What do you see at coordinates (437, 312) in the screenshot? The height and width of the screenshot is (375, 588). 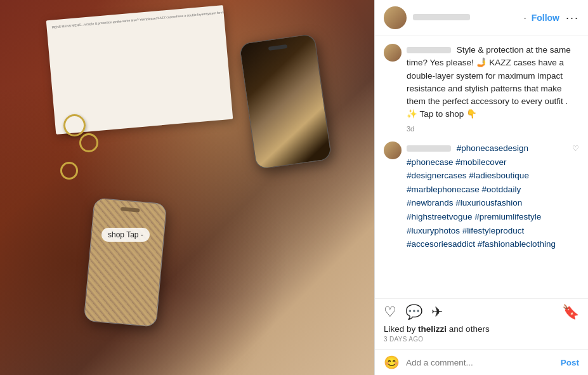 I see `share-button: ✈` at bounding box center [437, 312].